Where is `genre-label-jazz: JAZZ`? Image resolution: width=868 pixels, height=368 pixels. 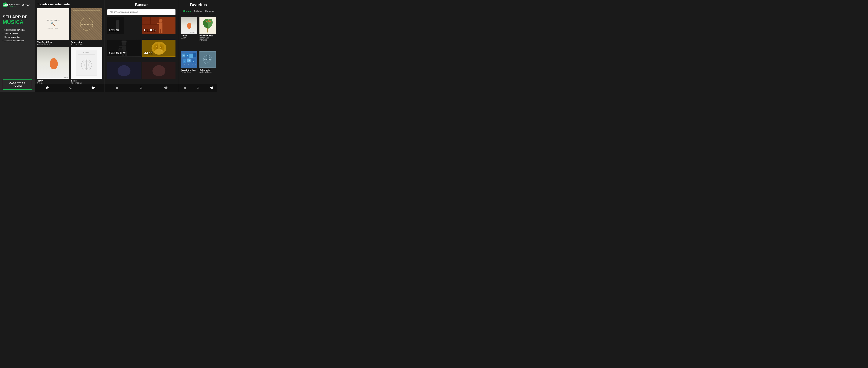
genre-label-jazz: JAZZ is located at coordinates (148, 53).